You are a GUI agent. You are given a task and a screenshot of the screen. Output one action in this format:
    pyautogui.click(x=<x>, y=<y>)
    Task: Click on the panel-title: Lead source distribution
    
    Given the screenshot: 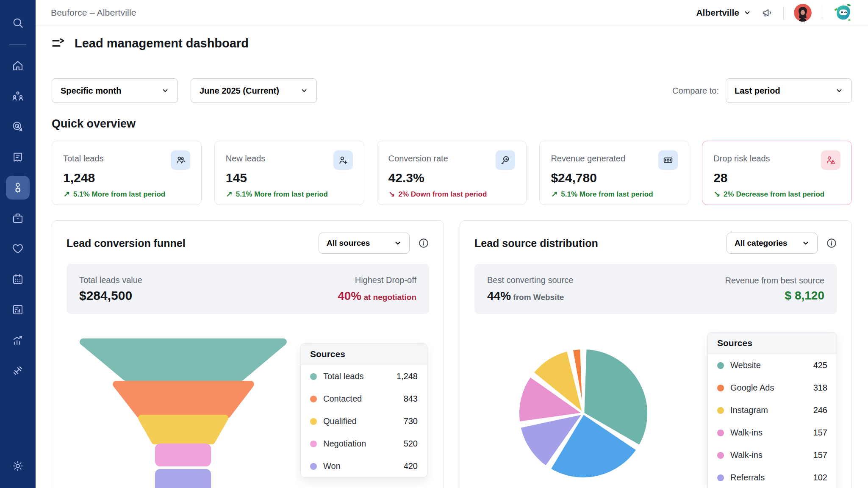 What is the action you would take?
    pyautogui.click(x=536, y=243)
    